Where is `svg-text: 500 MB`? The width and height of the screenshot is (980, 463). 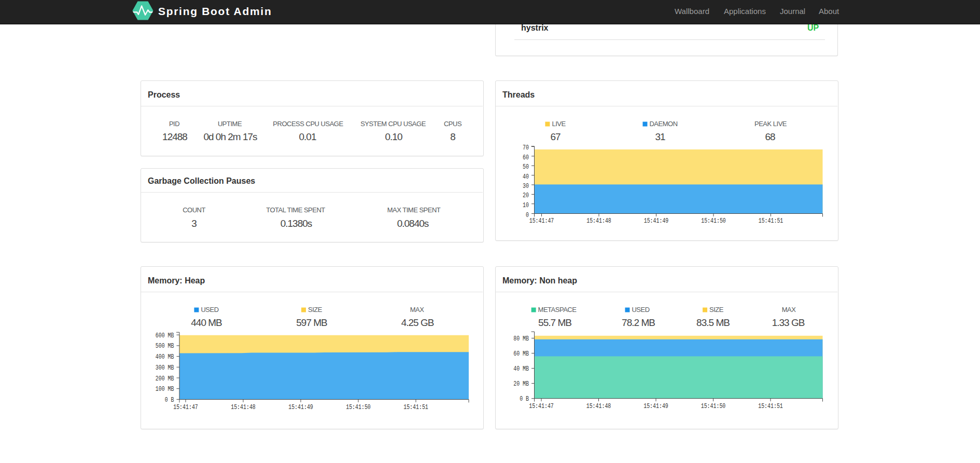
svg-text: 500 MB is located at coordinates (165, 346).